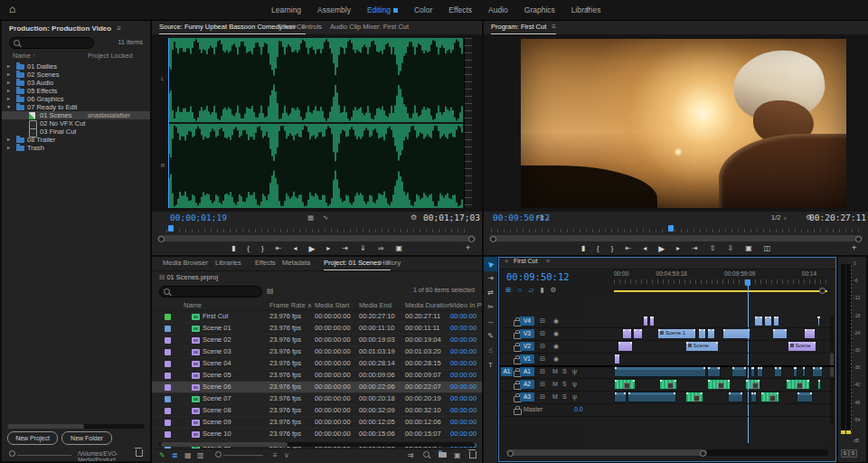  What do you see at coordinates (316, 387) in the screenshot?
I see `table-row: Scene 0623.976 fps00:00:00:0000:00:22:06…` at bounding box center [316, 387].